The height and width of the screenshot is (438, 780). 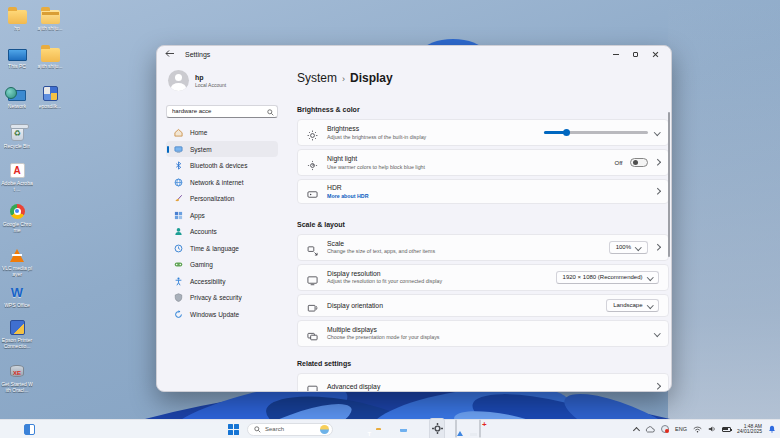 I want to click on taskbar-app-scanner, so click(x=468, y=430).